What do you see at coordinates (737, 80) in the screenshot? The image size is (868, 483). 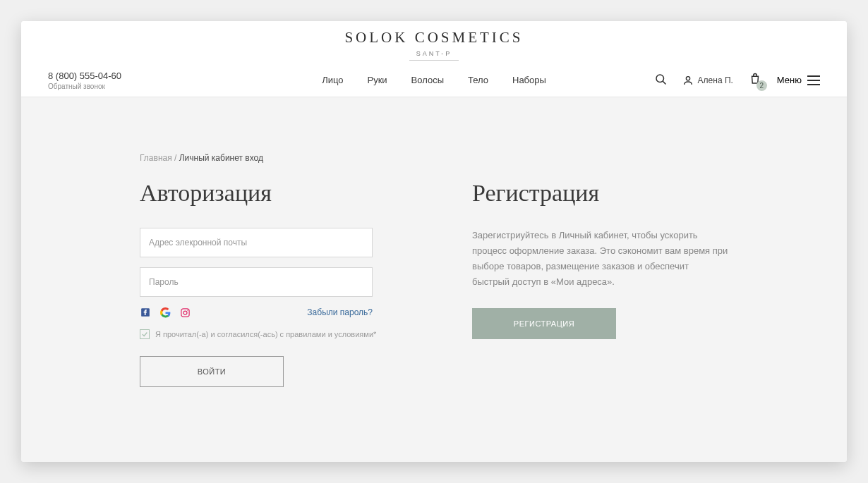 I see `header-tools: Алена П. 2 Меню` at bounding box center [737, 80].